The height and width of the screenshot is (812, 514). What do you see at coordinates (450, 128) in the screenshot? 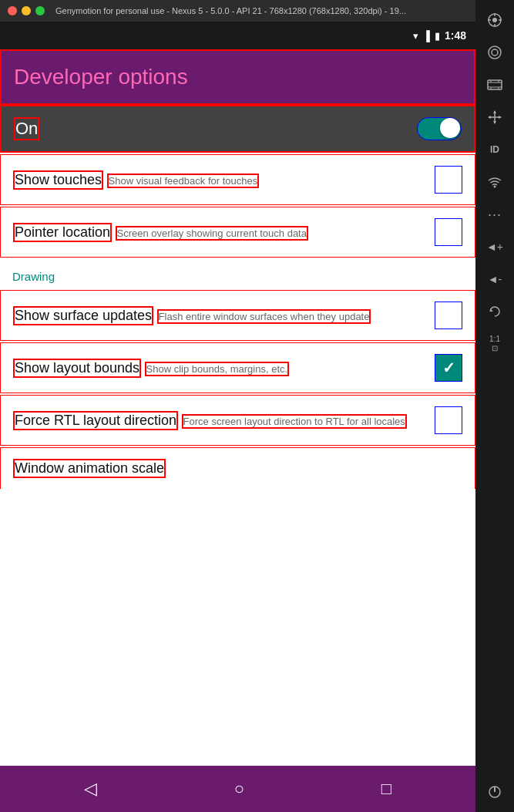
I see `toggle-knob` at bounding box center [450, 128].